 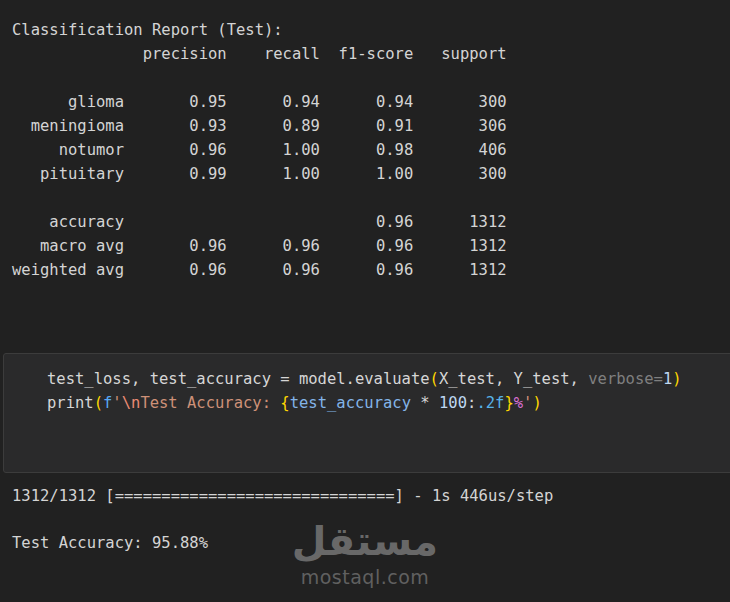 I want to click on code-token-number: 1, so click(x=668, y=379).